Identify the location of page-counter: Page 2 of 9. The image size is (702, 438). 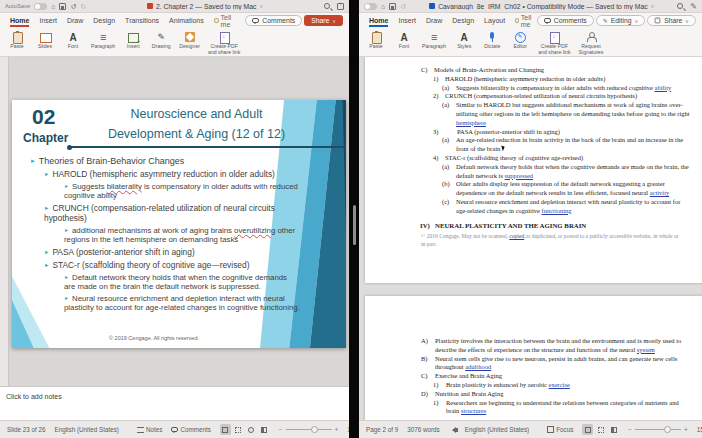
(382, 430).